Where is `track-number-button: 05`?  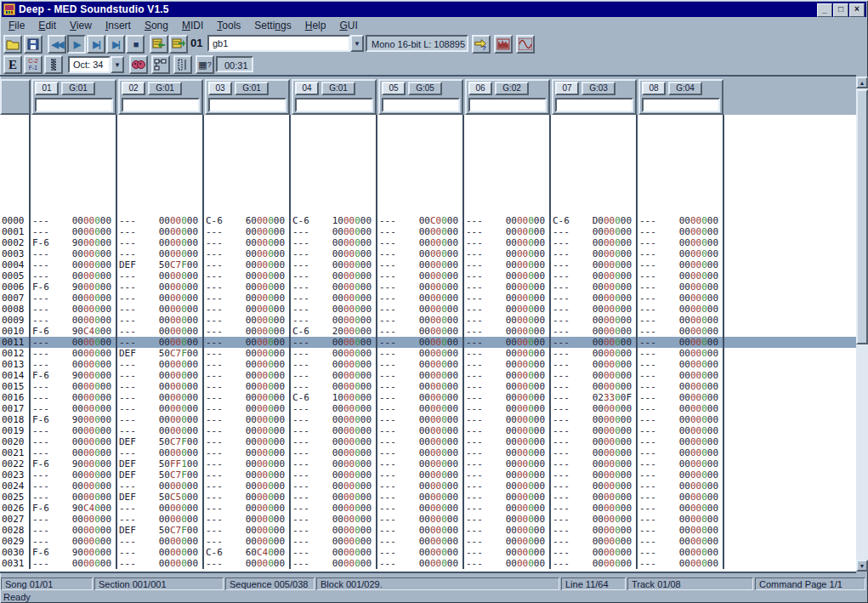 track-number-button: 05 is located at coordinates (394, 88).